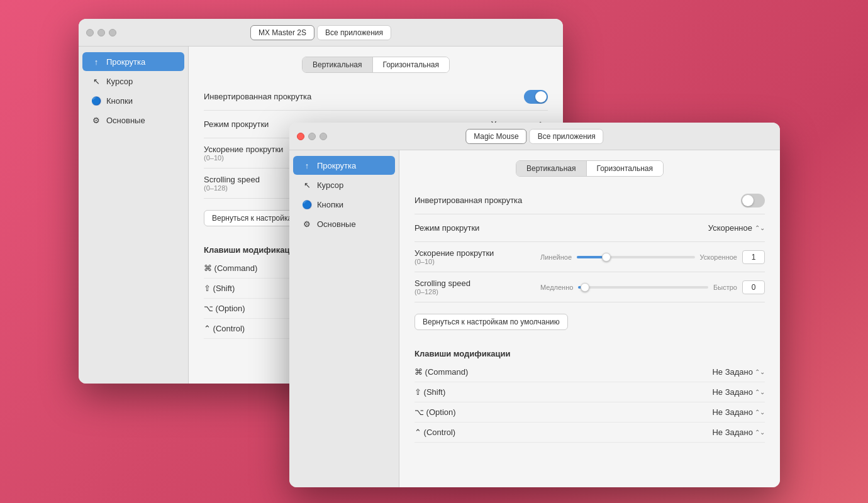 The height and width of the screenshot is (503, 868). I want to click on speed-max-label-2: Быстро, so click(725, 287).